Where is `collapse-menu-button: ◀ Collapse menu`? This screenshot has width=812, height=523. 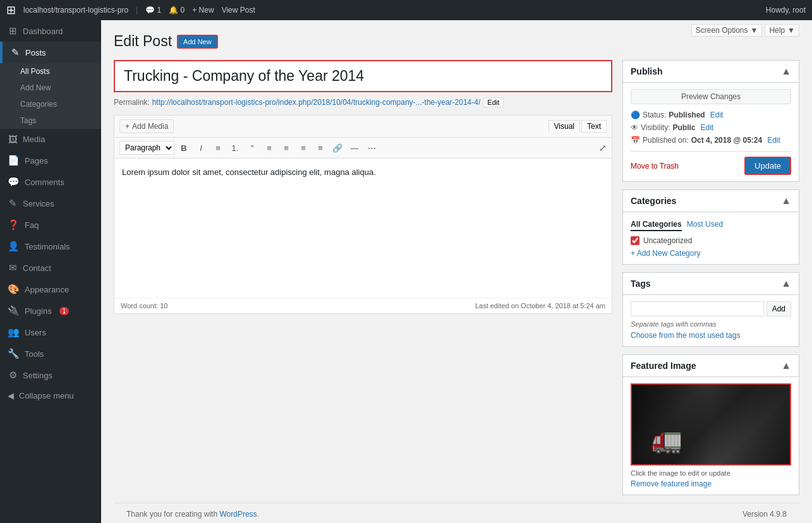
collapse-menu-button: ◀ Collapse menu is located at coordinates (51, 395).